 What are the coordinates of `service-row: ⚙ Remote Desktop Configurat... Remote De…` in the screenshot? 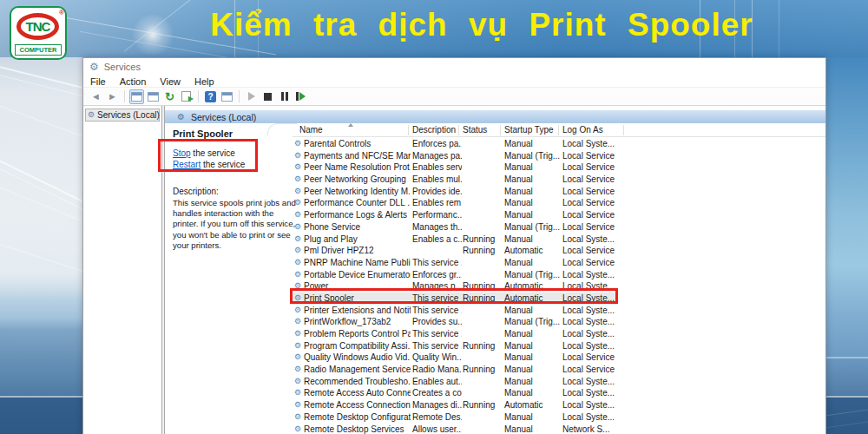 It's located at (559, 418).